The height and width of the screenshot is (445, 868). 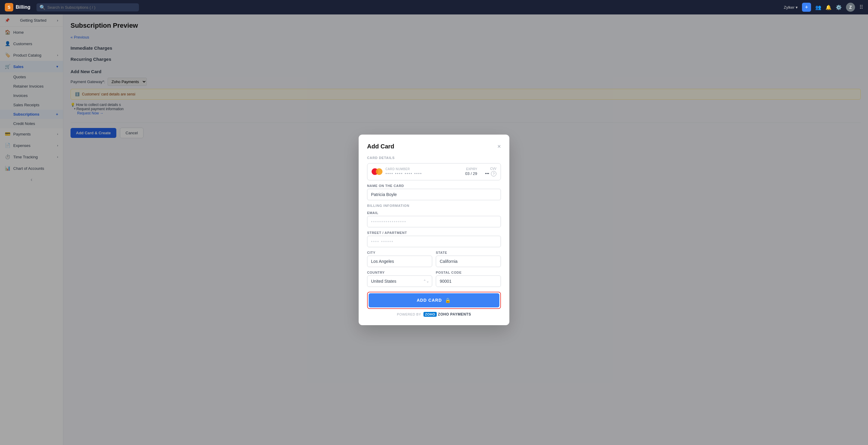 I want to click on cvv-value: •••, so click(x=487, y=174).